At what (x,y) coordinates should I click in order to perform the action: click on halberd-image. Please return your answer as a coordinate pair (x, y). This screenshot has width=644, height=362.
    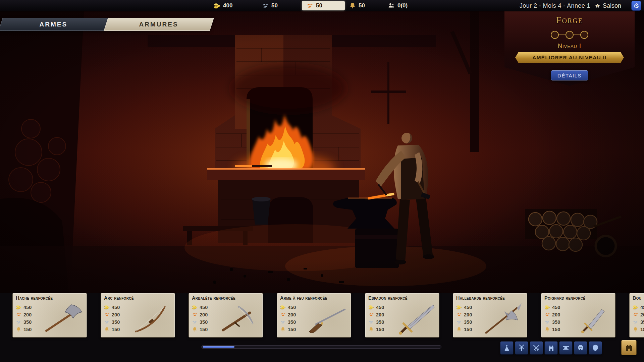
    Looking at the image, I should click on (503, 319).